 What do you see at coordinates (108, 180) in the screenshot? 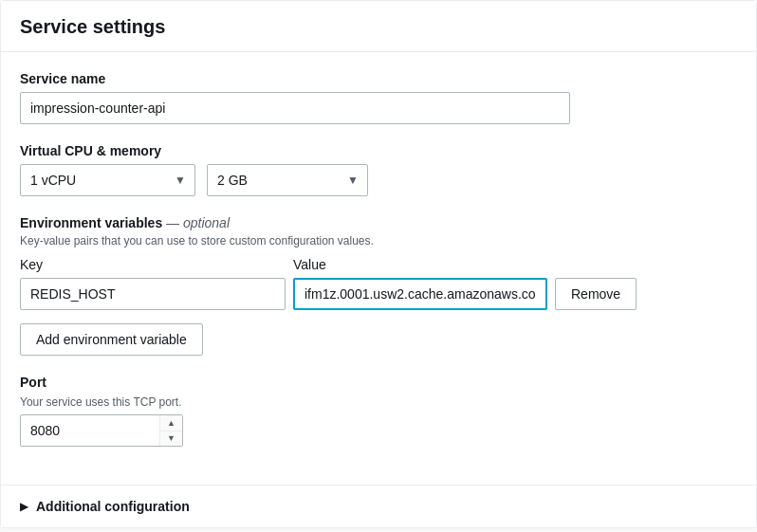
I see `vcpu-select: 1 vCPU 2 vCPU 4 vCPU` at bounding box center [108, 180].